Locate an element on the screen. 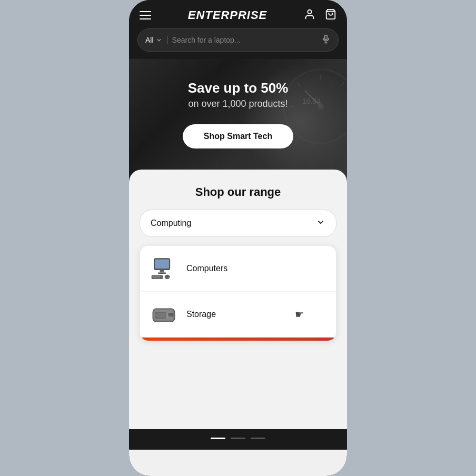  category-dropdown: Computing is located at coordinates (238, 223).